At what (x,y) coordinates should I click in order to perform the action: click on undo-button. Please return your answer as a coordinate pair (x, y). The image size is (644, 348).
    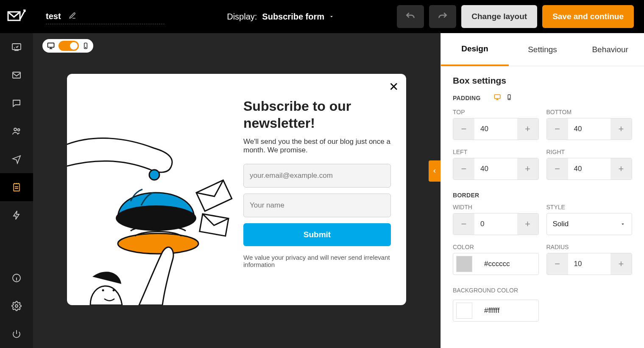
    Looking at the image, I should click on (410, 17).